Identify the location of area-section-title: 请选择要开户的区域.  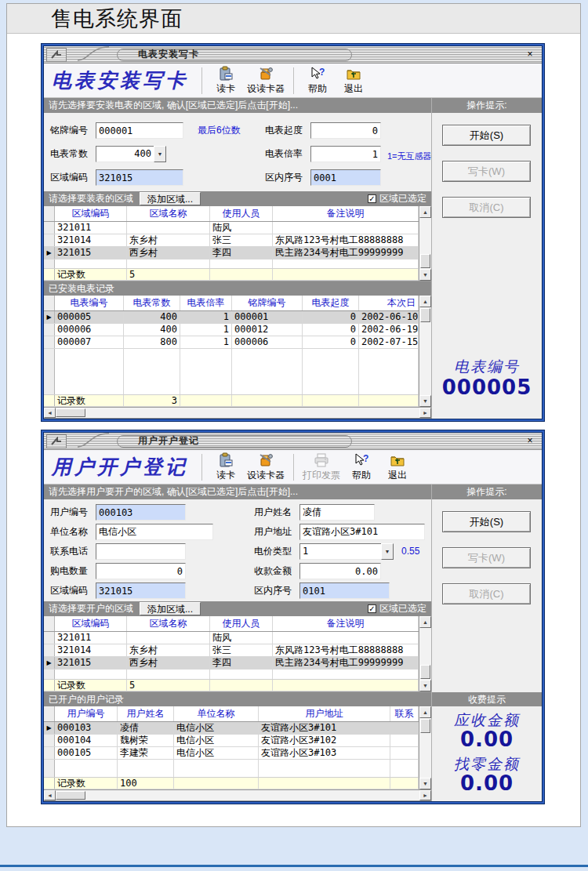
(91, 608).